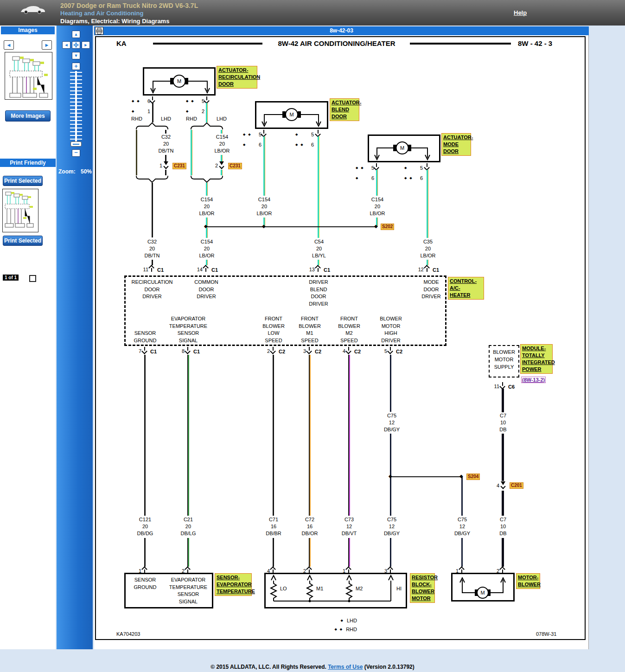 The width and height of the screenshot is (625, 672). What do you see at coordinates (67, 172) in the screenshot?
I see `zoom-label: Zoom:` at bounding box center [67, 172].